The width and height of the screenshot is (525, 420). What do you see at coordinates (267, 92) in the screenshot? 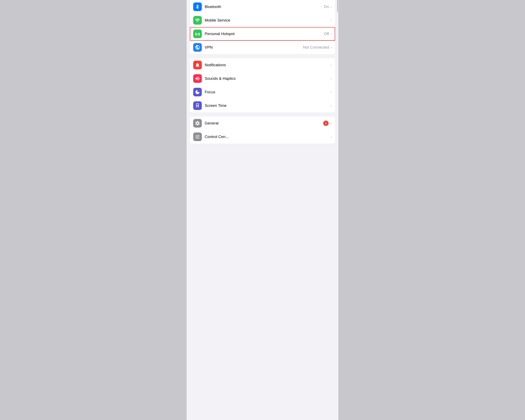
I see `focus-label: Focus` at bounding box center [267, 92].